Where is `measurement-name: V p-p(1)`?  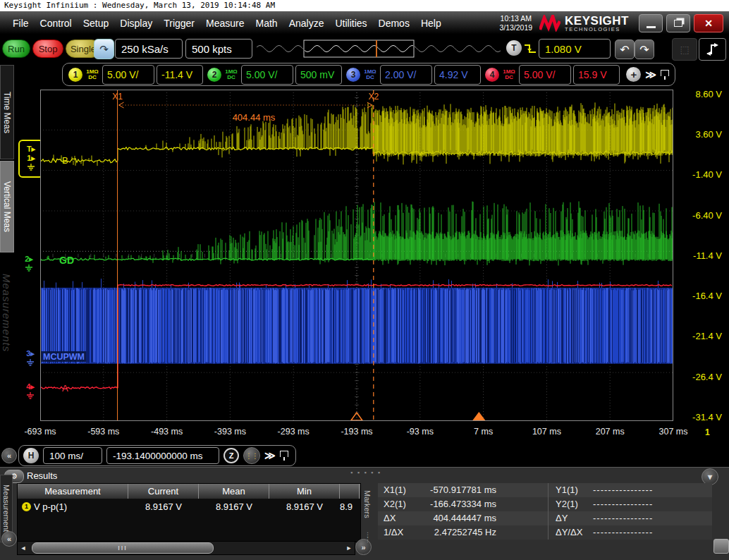
measurement-name: V p-p(1) is located at coordinates (51, 506).